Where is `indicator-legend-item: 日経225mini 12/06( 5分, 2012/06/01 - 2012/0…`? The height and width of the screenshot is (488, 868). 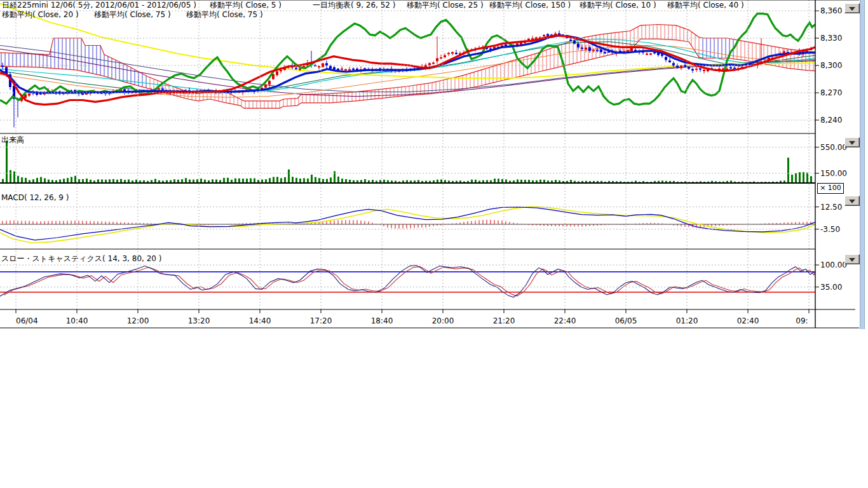
indicator-legend-item: 日経225mini 12/06( 5分, 2012/06/01 - 2012/0… is located at coordinates (99, 5).